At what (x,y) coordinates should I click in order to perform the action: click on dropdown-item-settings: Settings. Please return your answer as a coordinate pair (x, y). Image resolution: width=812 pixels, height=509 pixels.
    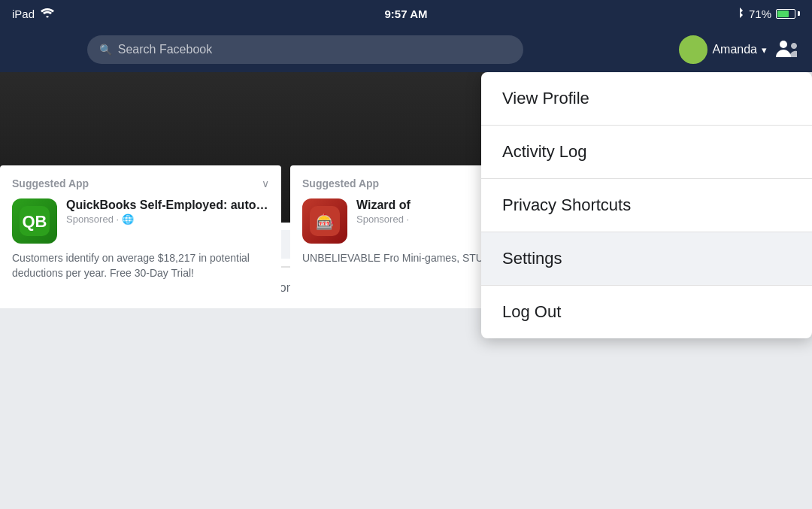
    Looking at the image, I should click on (647, 259).